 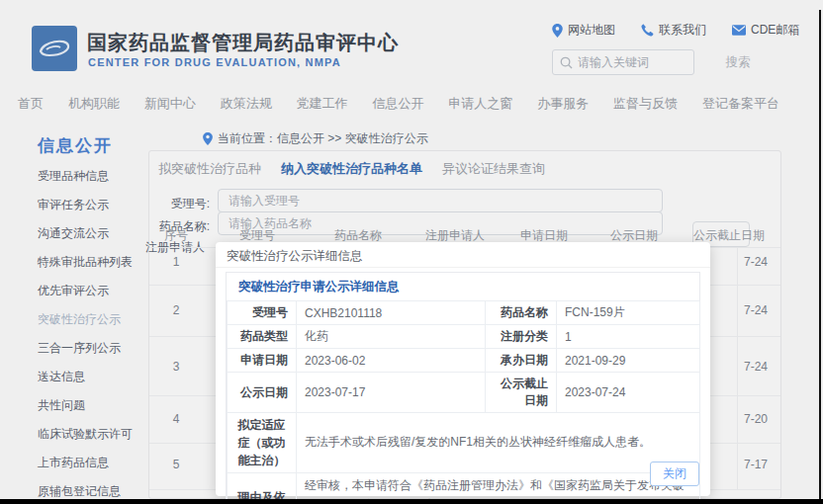 I want to click on field-label: 公示截止日期, so click(x=521, y=393).